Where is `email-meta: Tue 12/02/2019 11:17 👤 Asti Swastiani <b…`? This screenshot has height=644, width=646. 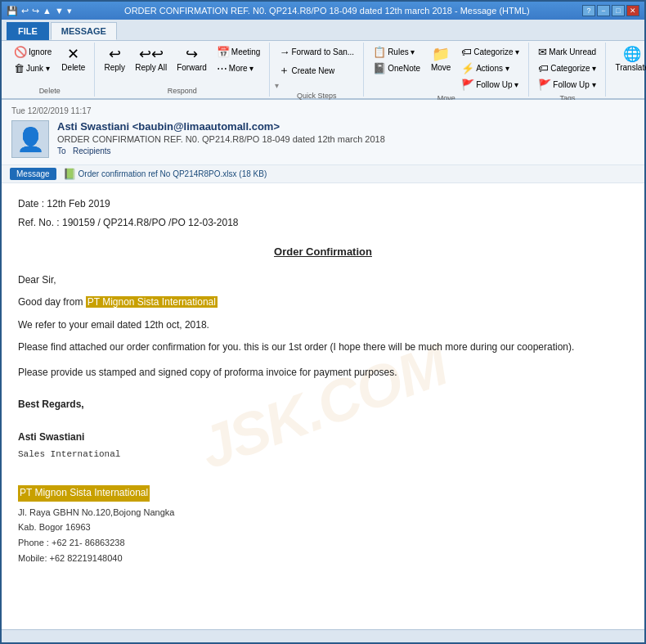
email-meta: Tue 12/02/2019 11:17 👤 Asti Swastiani <b… is located at coordinates (323, 133).